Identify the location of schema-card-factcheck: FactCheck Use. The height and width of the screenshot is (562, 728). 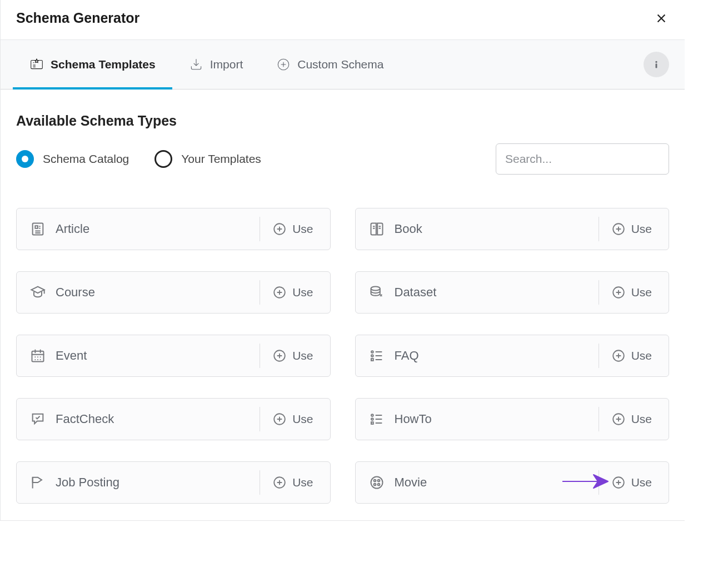
(173, 419).